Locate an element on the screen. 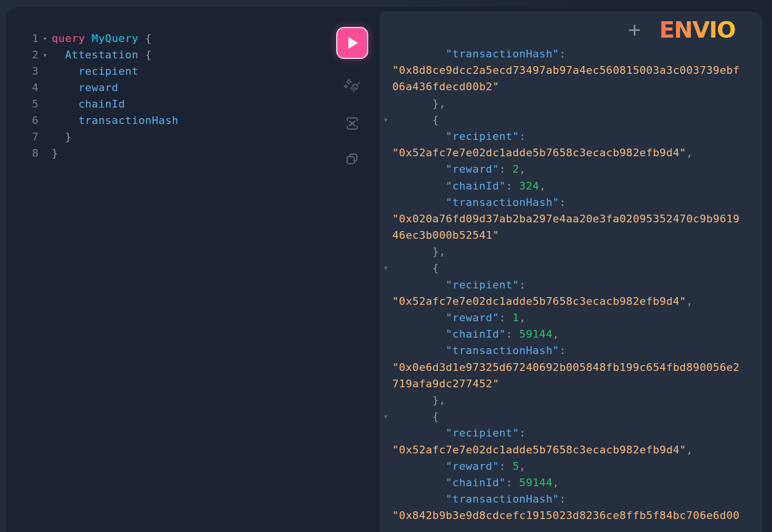 Image resolution: width=772 pixels, height=532 pixels. prettify-icon is located at coordinates (352, 87).